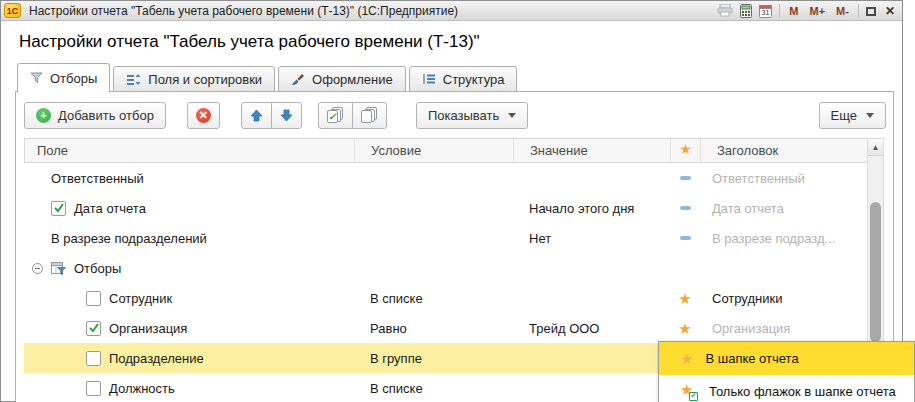 This screenshot has width=915, height=402. I want to click on menu-item-flag-only-in-header: ★✓ Только флажок в шапке отчета, so click(786, 388).